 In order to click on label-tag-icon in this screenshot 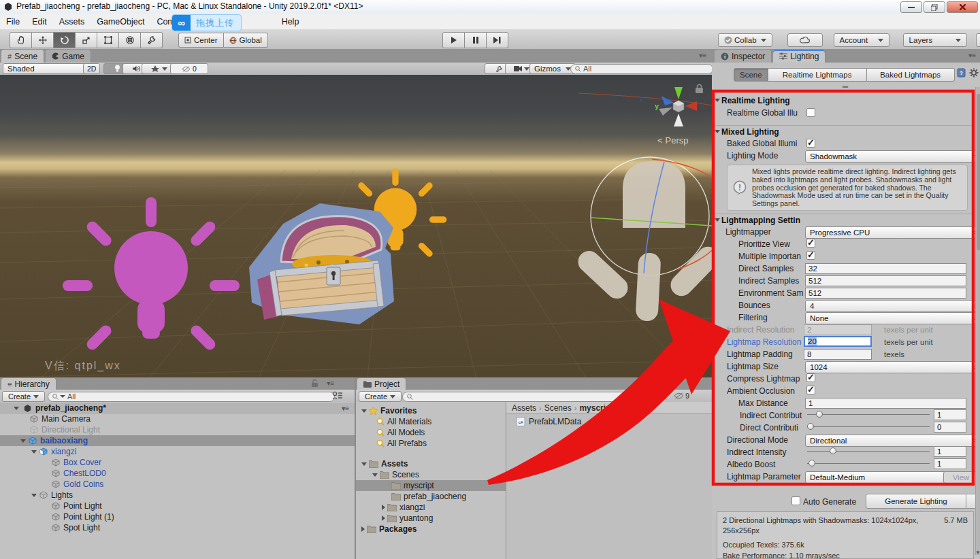, I will do `click(649, 396)`.